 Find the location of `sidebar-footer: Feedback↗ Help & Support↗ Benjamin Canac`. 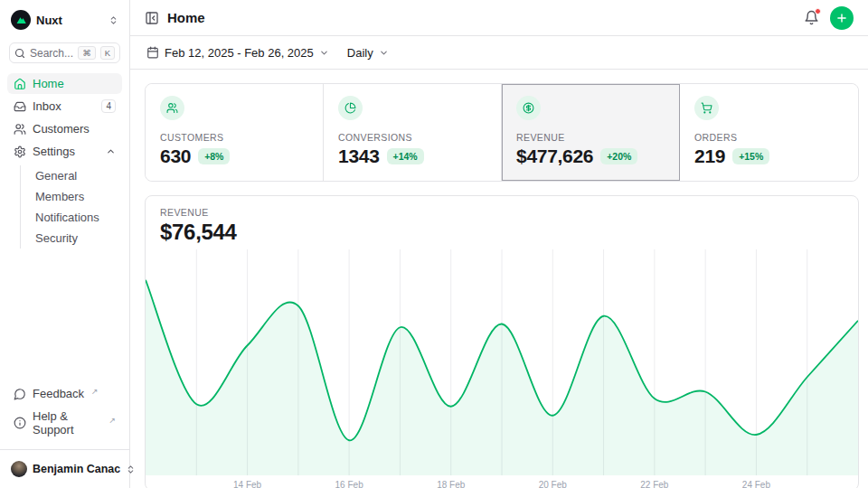

sidebar-footer: Feedback↗ Help & Support↗ Benjamin Canac is located at coordinates (65, 431).